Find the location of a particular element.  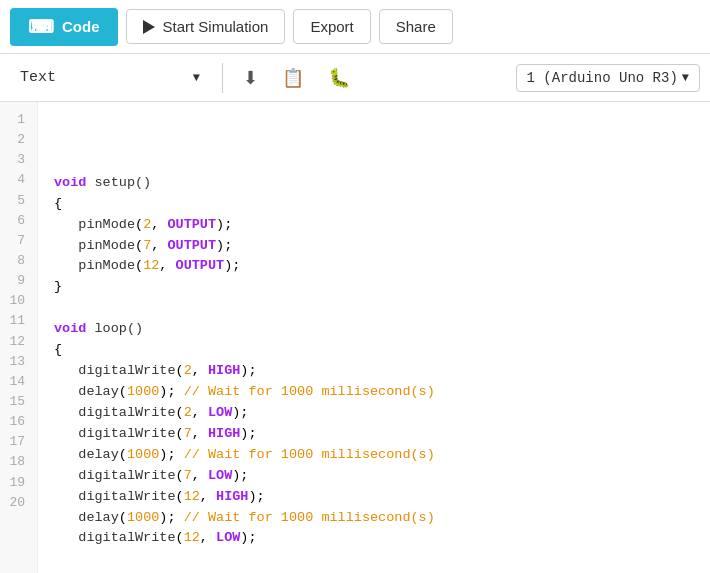

bug-icon: 🐛 is located at coordinates (339, 78).